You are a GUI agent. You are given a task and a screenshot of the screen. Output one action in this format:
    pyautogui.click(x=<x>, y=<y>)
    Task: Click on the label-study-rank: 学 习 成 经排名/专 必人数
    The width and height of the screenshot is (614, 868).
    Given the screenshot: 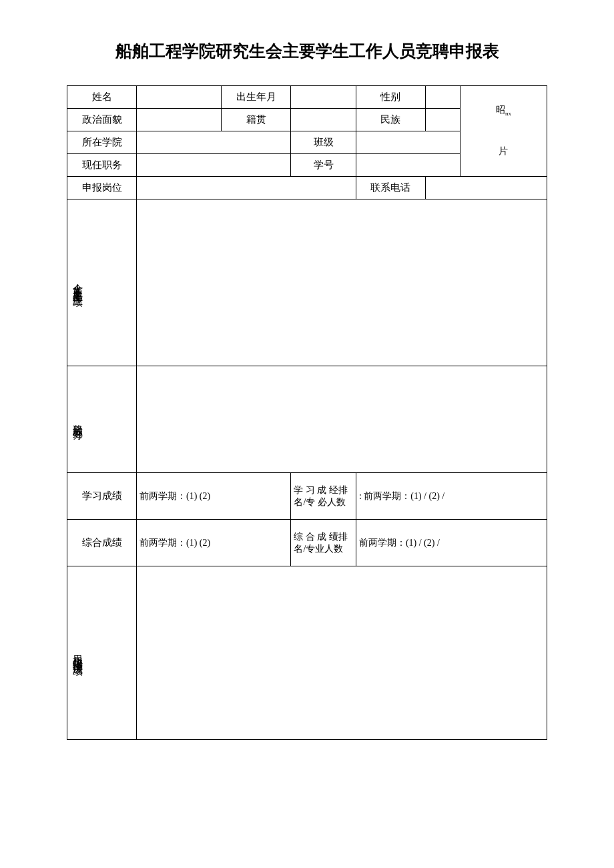 What is the action you would take?
    pyautogui.click(x=324, y=496)
    